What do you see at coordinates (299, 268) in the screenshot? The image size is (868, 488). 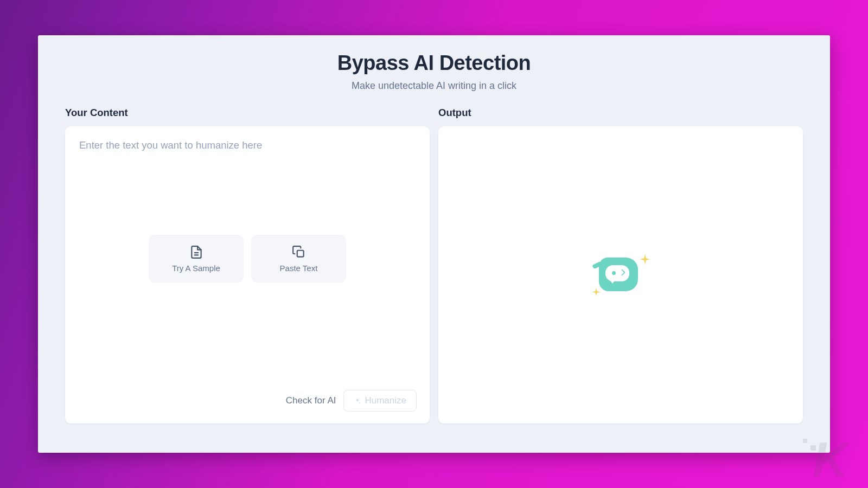 I see `paste-text-label: Paste Text` at bounding box center [299, 268].